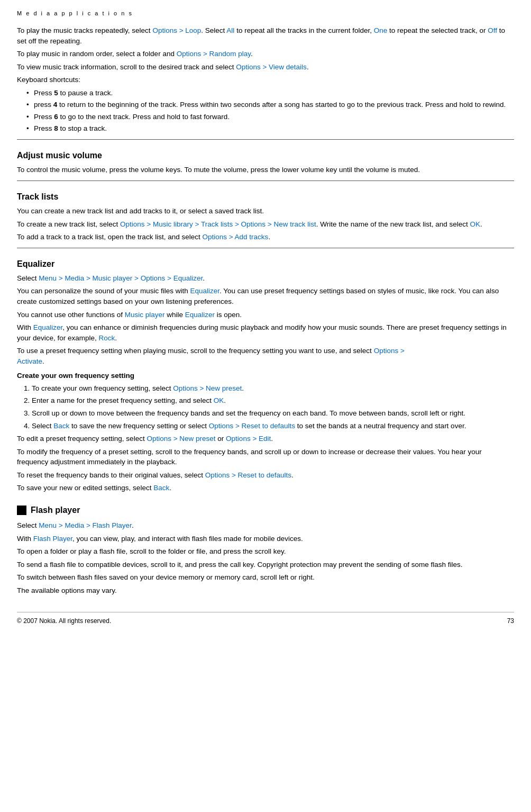  I want to click on flash-player-p2: With Flash Player, you can view, play, a…, so click(266, 539).